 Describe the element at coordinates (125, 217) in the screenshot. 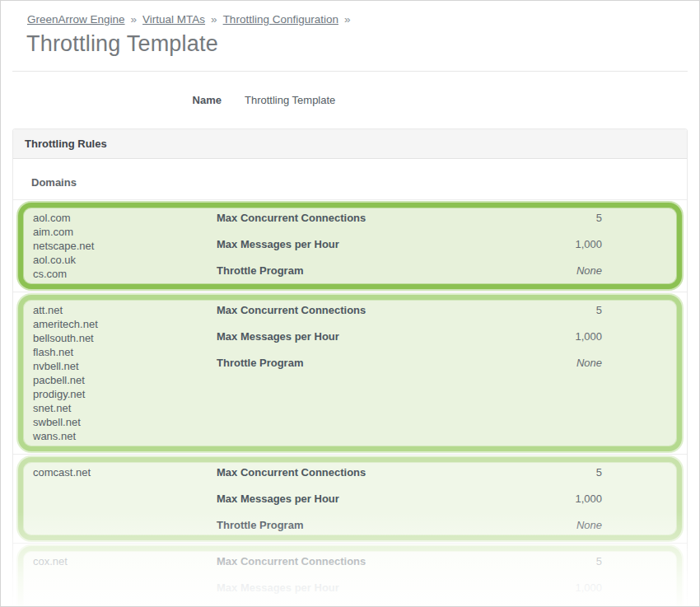

I see `domain-item: aol.com` at that location.